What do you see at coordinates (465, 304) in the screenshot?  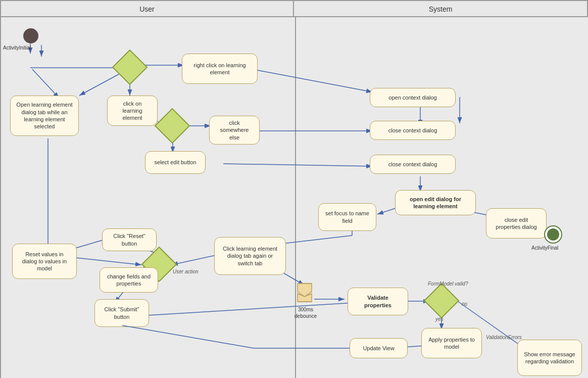 I see `no-label: no` at bounding box center [465, 304].